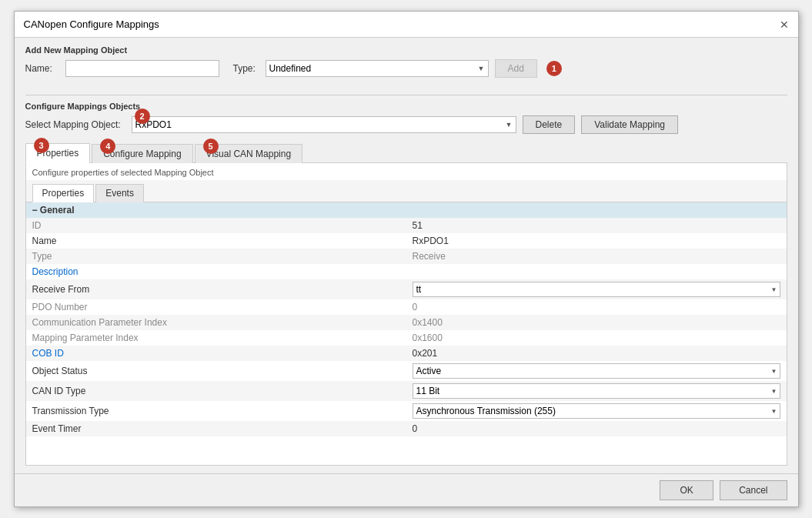 This screenshot has width=812, height=518. Describe the element at coordinates (216, 256) in the screenshot. I see `prop-key-type: Type` at that location.